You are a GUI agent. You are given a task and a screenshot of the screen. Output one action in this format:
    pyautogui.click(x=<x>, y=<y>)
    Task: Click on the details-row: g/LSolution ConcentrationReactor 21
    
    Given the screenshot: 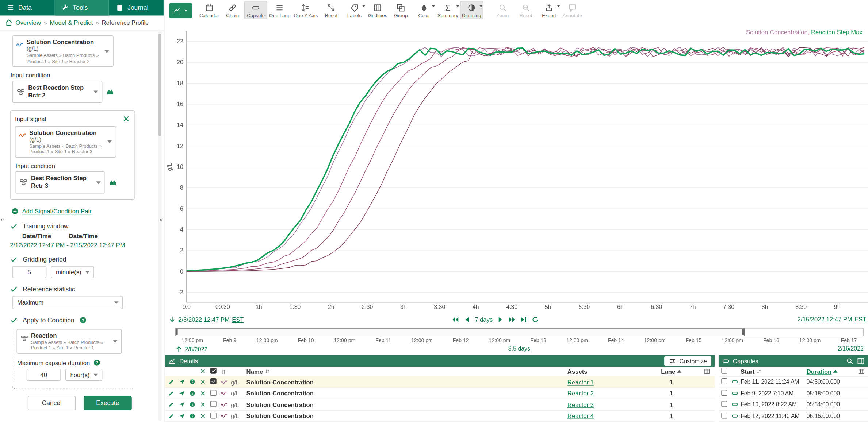 What is the action you would take?
    pyautogui.click(x=440, y=393)
    